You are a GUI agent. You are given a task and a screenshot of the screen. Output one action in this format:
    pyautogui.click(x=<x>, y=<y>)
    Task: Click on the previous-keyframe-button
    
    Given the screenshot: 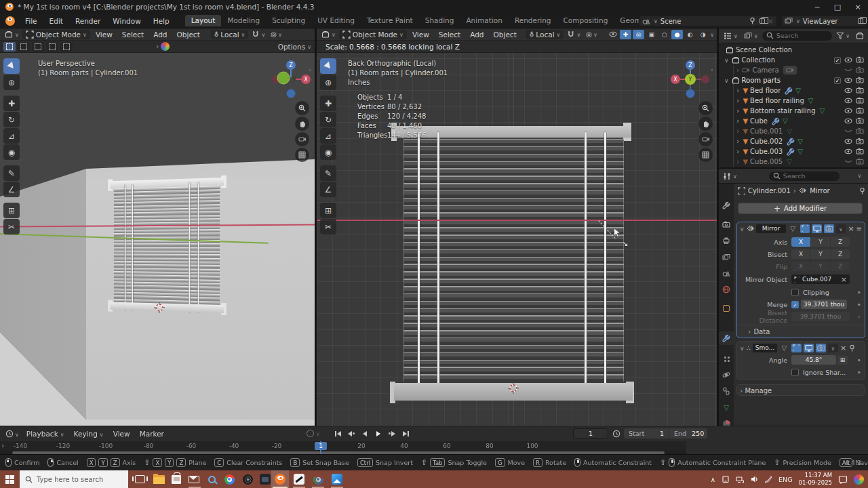 What is the action you would take?
    pyautogui.click(x=351, y=434)
    